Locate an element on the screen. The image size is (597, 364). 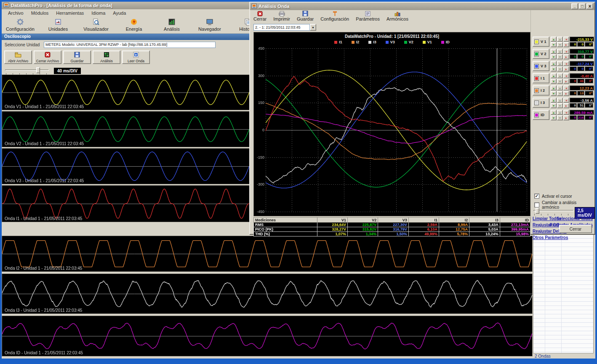
link-otros-parametros: Otros Parámetros is located at coordinates (550, 237).